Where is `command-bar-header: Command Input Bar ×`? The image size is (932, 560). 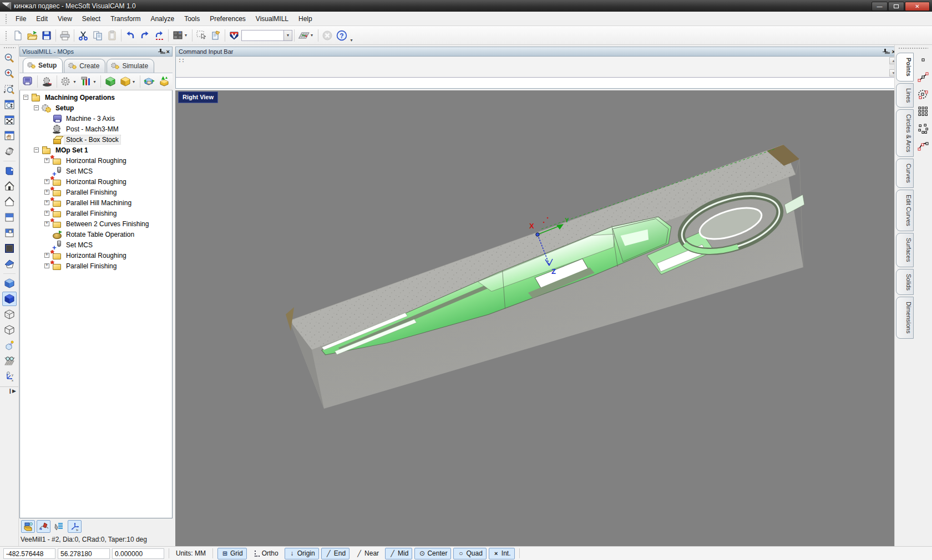
command-bar-header: Command Input Bar × is located at coordinates (537, 52).